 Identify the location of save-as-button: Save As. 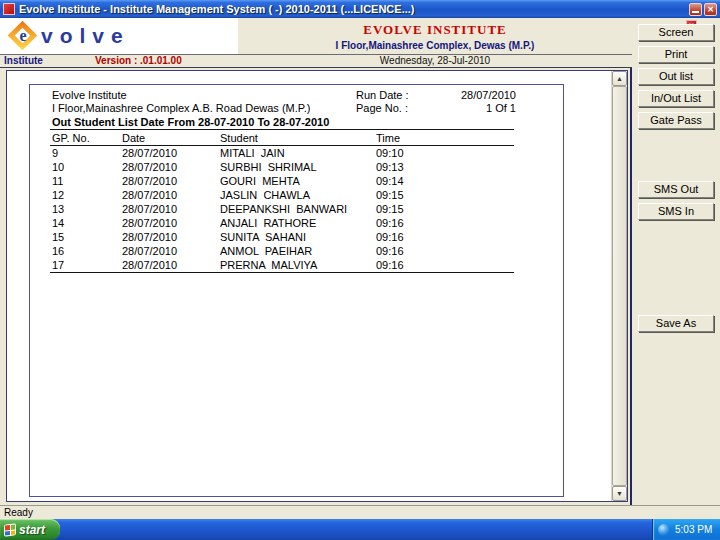
(676, 324).